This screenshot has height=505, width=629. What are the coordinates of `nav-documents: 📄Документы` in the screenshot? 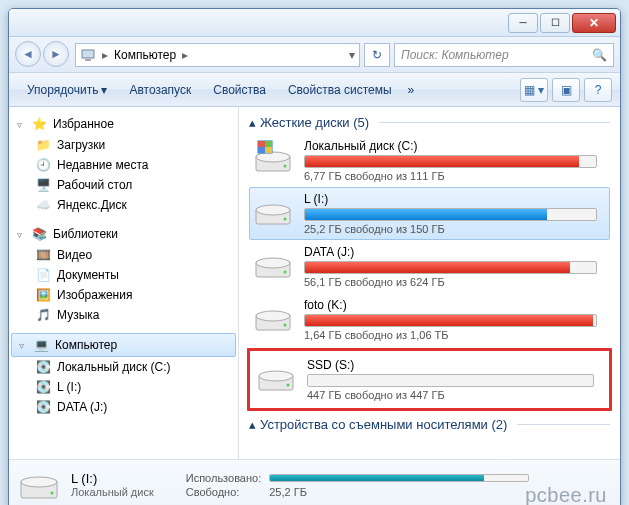 It's located at (124, 275).